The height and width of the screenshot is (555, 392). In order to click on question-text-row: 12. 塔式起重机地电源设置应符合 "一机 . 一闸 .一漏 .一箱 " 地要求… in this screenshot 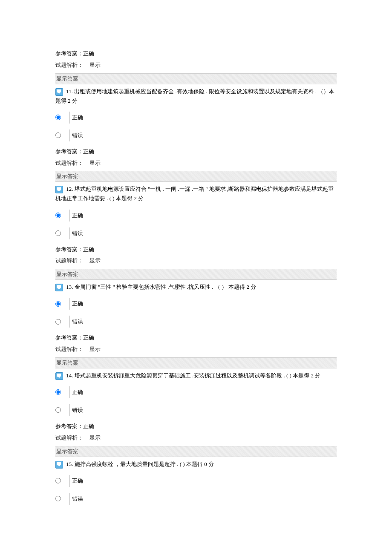, I will do `click(196, 194)`.